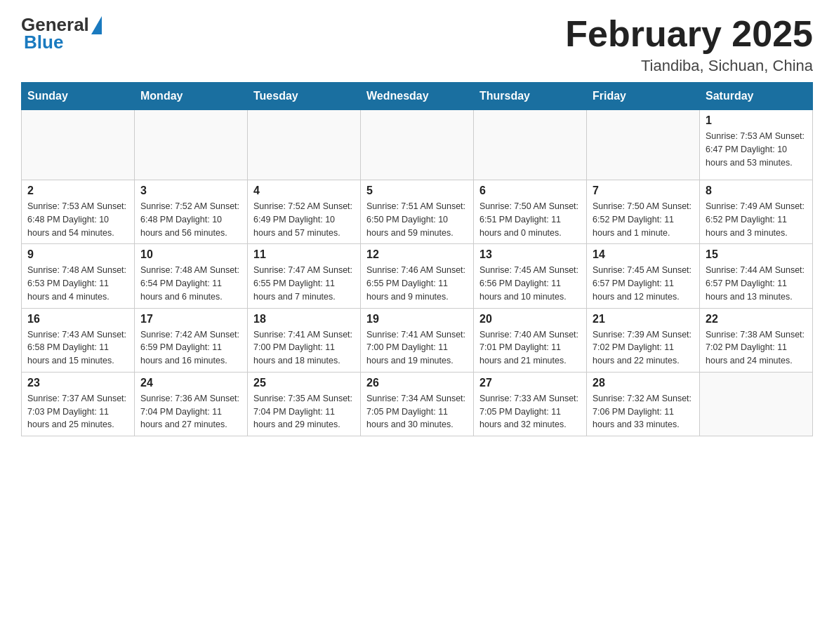 The image size is (834, 644). What do you see at coordinates (417, 255) in the screenshot?
I see `day-number: 12` at bounding box center [417, 255].